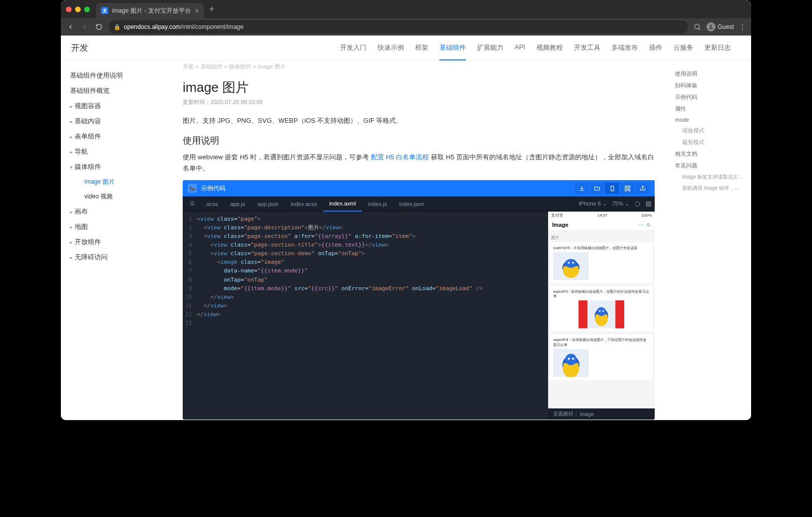 The height and width of the screenshot is (517, 812). What do you see at coordinates (119, 167) in the screenshot?
I see `sidebar-item: 媒体组件` at bounding box center [119, 167].